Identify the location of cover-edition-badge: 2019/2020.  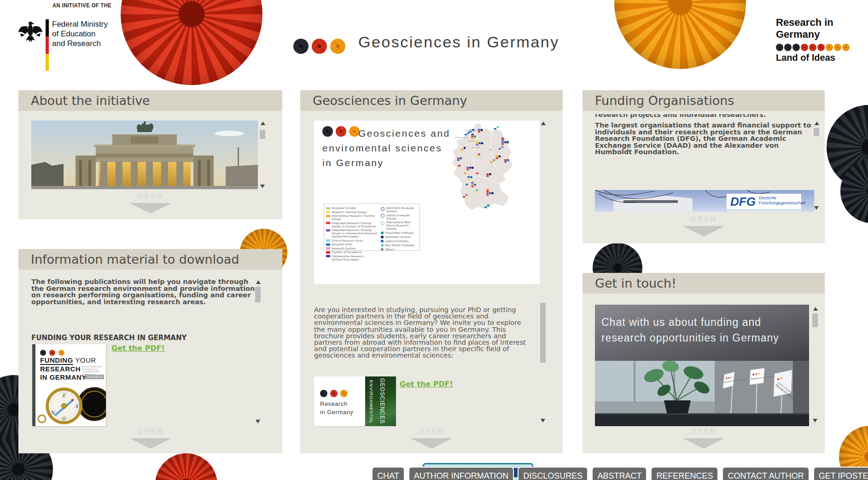
(95, 377).